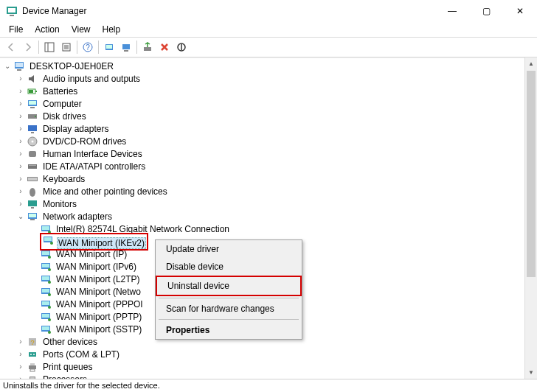 The height and width of the screenshot is (392, 537). Describe the element at coordinates (268, 204) in the screenshot. I see `tree-category: ›Monitors` at that location.